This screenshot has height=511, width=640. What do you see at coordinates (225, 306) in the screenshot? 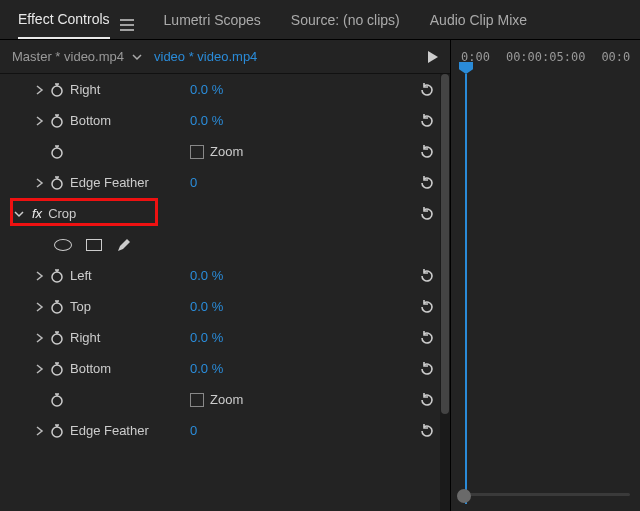
I see `prop-row-crop-top: Top 0.0 %` at bounding box center [225, 306].